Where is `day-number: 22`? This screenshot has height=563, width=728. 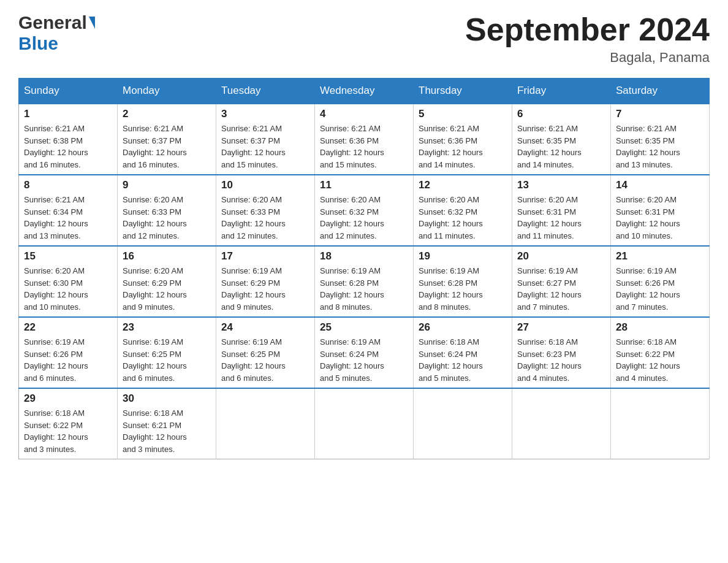 day-number: 22 is located at coordinates (68, 327).